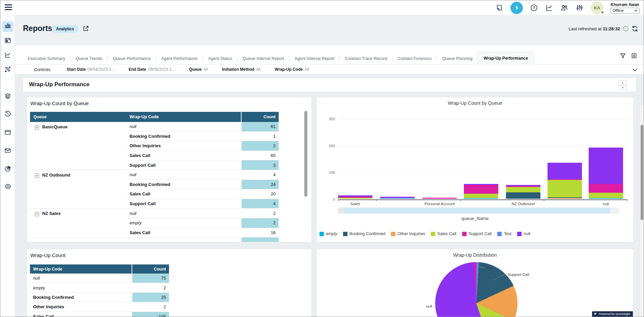  What do you see at coordinates (635, 29) in the screenshot?
I see `refresh-icon` at bounding box center [635, 29].